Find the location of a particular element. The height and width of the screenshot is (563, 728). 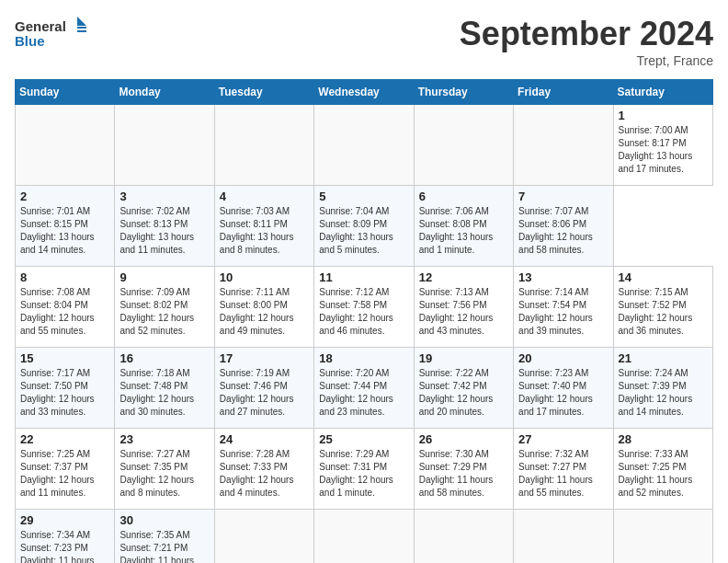

day-info: Sunrise: 7:24 AM Sunset: 7:39 PM Dayligh… is located at coordinates (664, 393).